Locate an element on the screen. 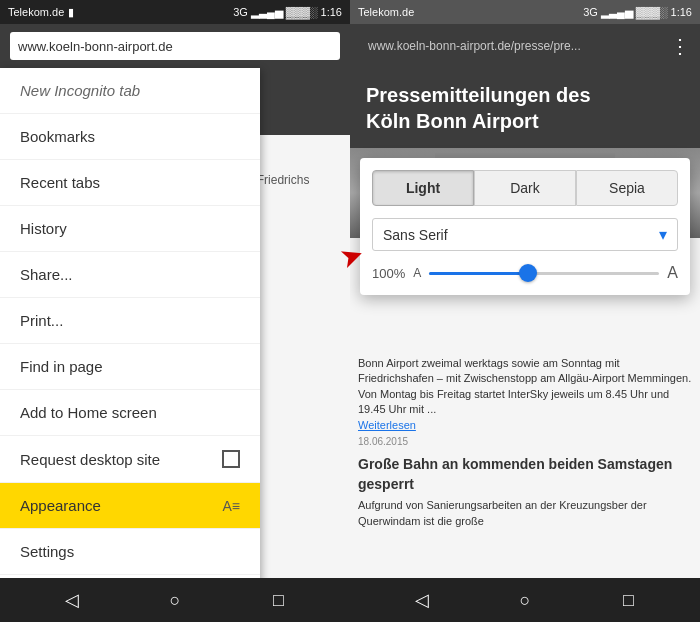 This screenshot has width=700, height=622. home-icon-right: ○ is located at coordinates (526, 600).